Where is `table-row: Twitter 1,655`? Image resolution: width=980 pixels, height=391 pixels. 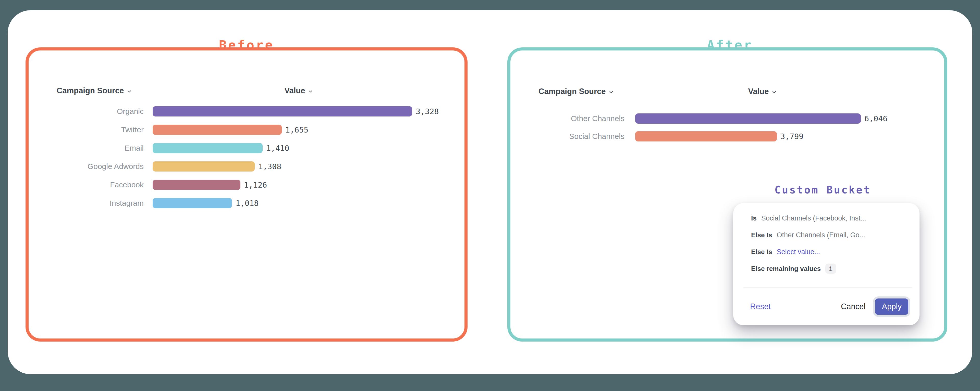 table-row: Twitter 1,655 is located at coordinates (258, 130).